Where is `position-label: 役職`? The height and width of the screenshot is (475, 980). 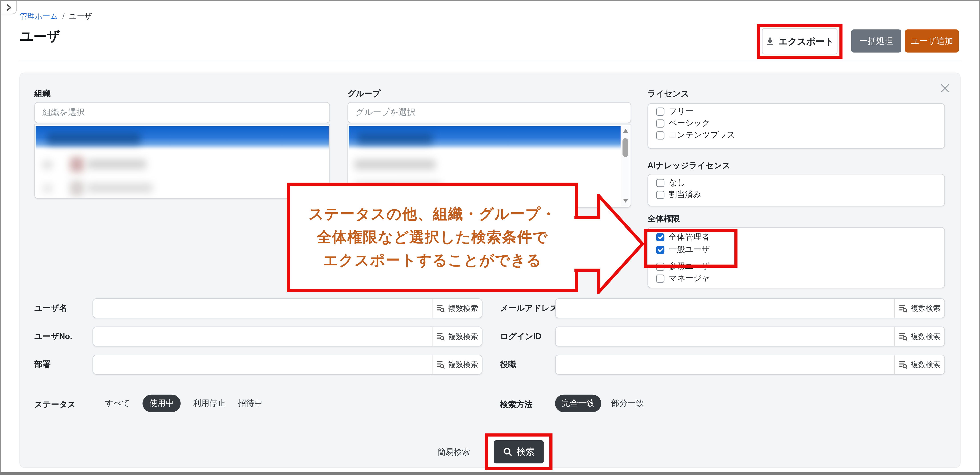 position-label: 役職 is located at coordinates (508, 365).